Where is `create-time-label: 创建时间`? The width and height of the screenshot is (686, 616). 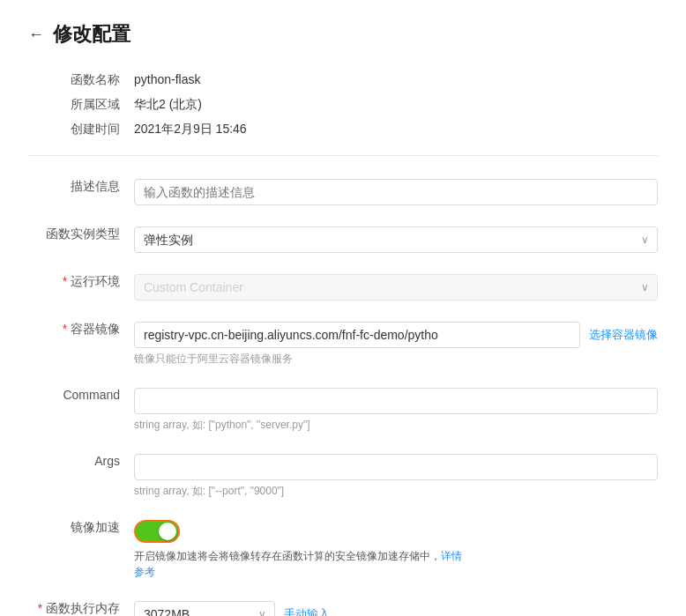 create-time-label: 创建时间 is located at coordinates (81, 130).